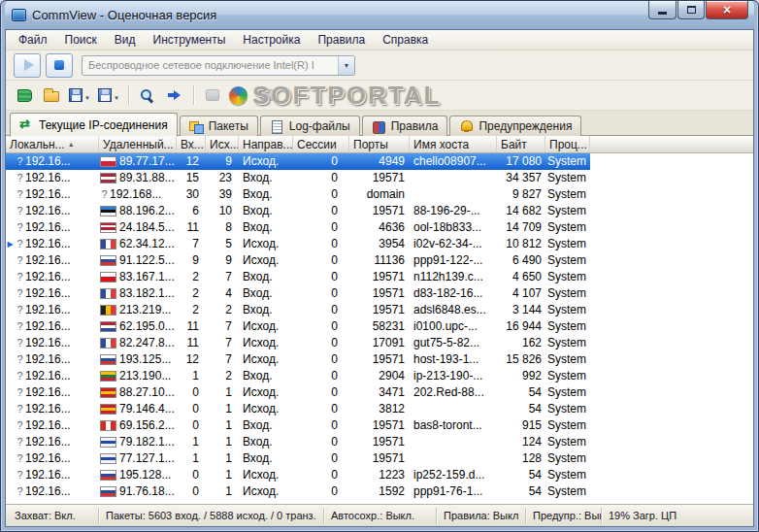  I want to click on connection-row: ?192.16...193.125...127Исход.019571host-…, so click(298, 359).